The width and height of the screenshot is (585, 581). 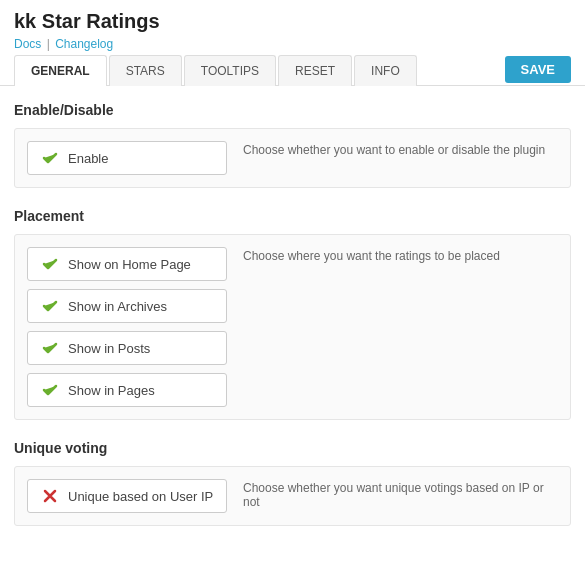 What do you see at coordinates (50, 496) in the screenshot?
I see `unique-ip-icon` at bounding box center [50, 496].